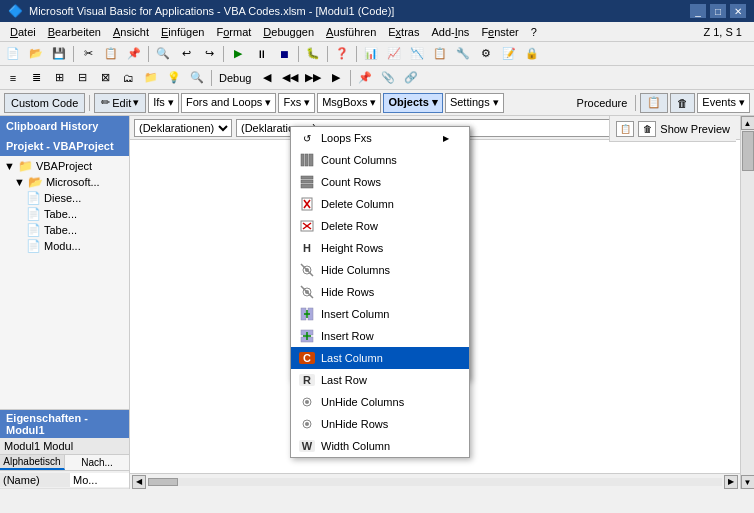 Image resolution: width=754 pixels, height=513 pixels. Describe the element at coordinates (738, 11) in the screenshot. I see `close-button: ✕` at that location.